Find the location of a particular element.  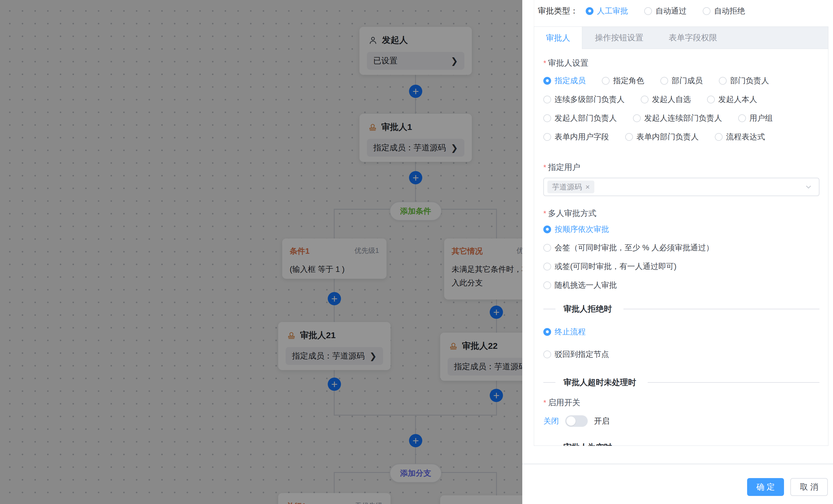

user-tag-text: 芋道源码 is located at coordinates (567, 187).